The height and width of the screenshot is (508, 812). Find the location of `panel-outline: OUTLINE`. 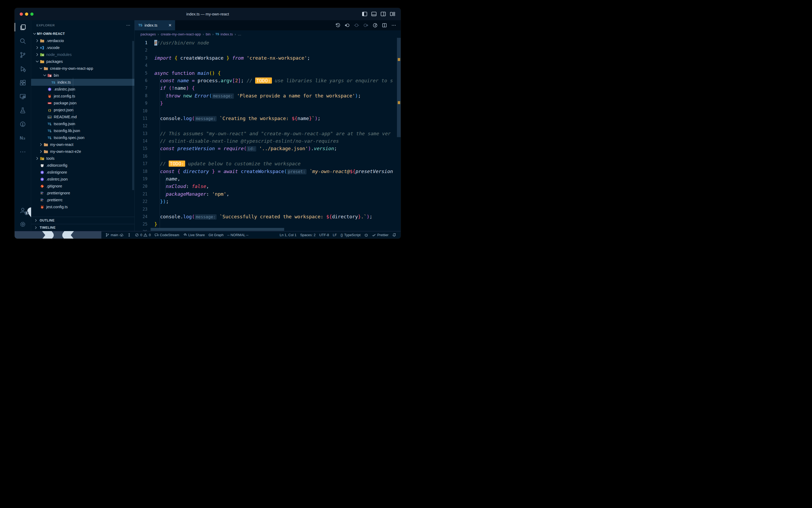

panel-outline: OUTLINE is located at coordinates (83, 220).